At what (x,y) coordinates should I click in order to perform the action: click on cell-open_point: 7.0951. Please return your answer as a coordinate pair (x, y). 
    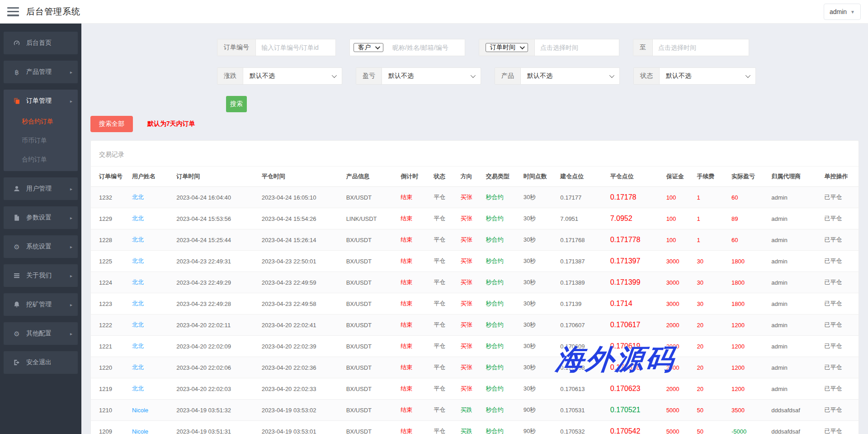
    Looking at the image, I should click on (582, 219).